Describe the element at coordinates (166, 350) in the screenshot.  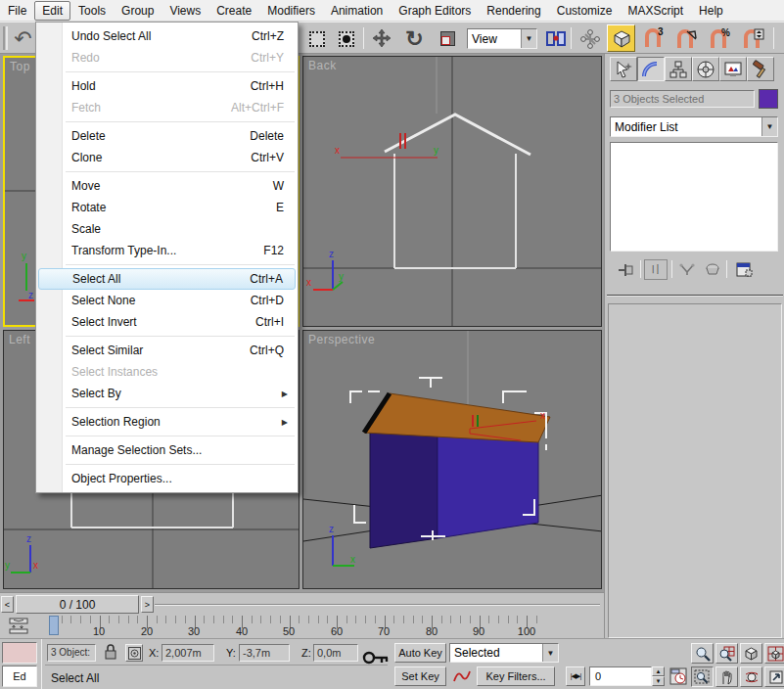
I see `menu-item-select-similar: Select SimilarCtrl+Q` at that location.